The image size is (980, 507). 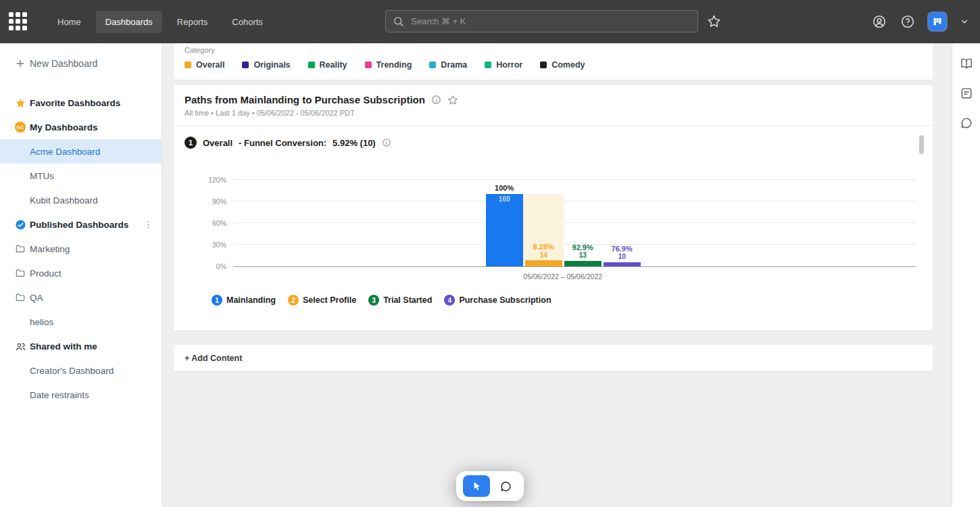 I want to click on legend-chip-originals: Originals, so click(x=266, y=65).